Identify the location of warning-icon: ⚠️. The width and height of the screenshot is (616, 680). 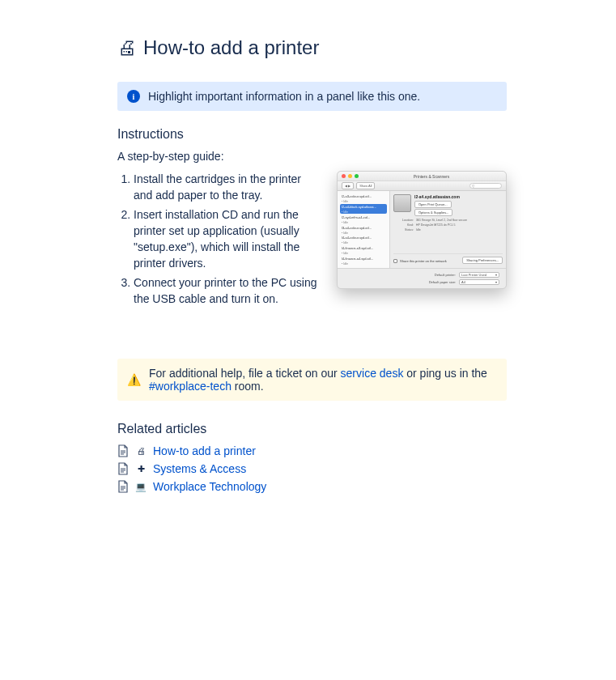
(134, 380).